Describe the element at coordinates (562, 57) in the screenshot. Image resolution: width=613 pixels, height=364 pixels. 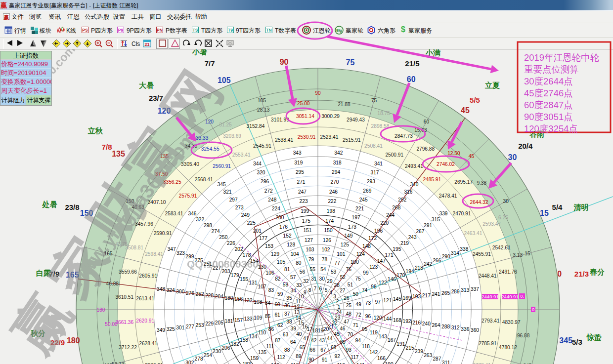
I see `svg-text: 2019年江恩轮中轮` at that location.